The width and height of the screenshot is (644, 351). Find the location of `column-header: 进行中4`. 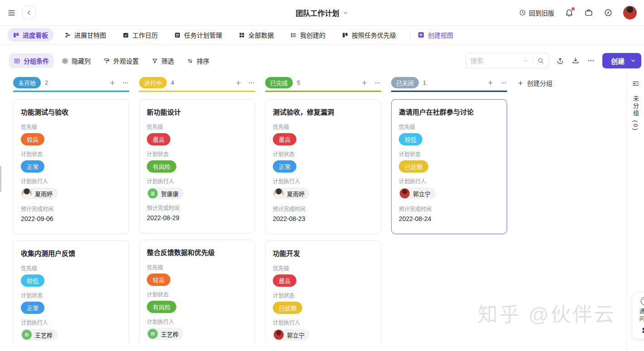

column-header: 进行中4 is located at coordinates (197, 83).